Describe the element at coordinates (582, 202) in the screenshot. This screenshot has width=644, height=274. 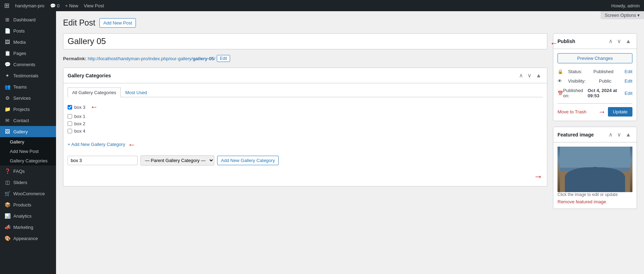
I see `remove-featured-image-link: Remove featured image` at that location.